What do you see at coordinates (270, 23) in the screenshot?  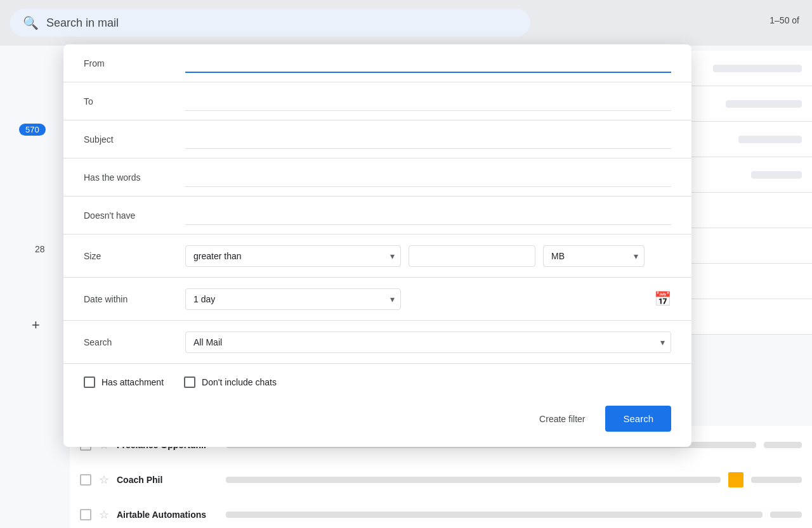 I see `search-bar: 🔍 Search in mail` at bounding box center [270, 23].